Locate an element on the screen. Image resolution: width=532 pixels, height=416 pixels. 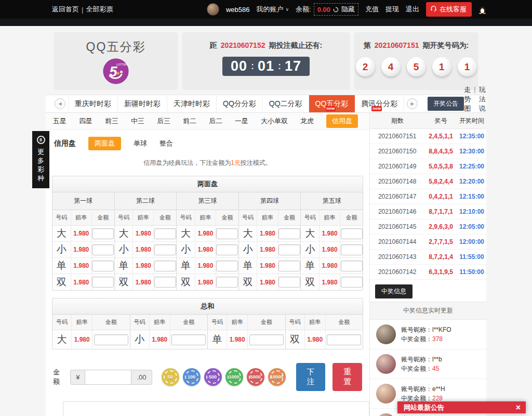
tab-腾讯分分彩: 腾讯分分彩new is located at coordinates (379, 104).